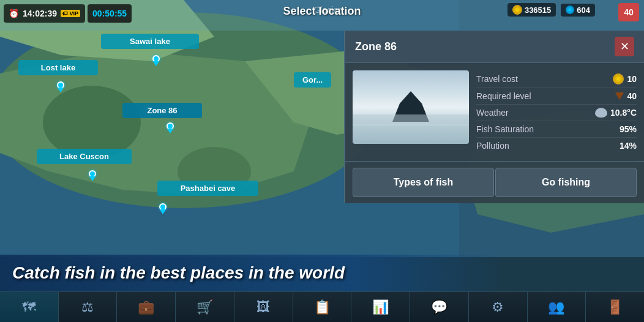 The width and height of the screenshot is (644, 322). Describe the element at coordinates (624, 47) in the screenshot. I see `close-button: ✕` at that location.